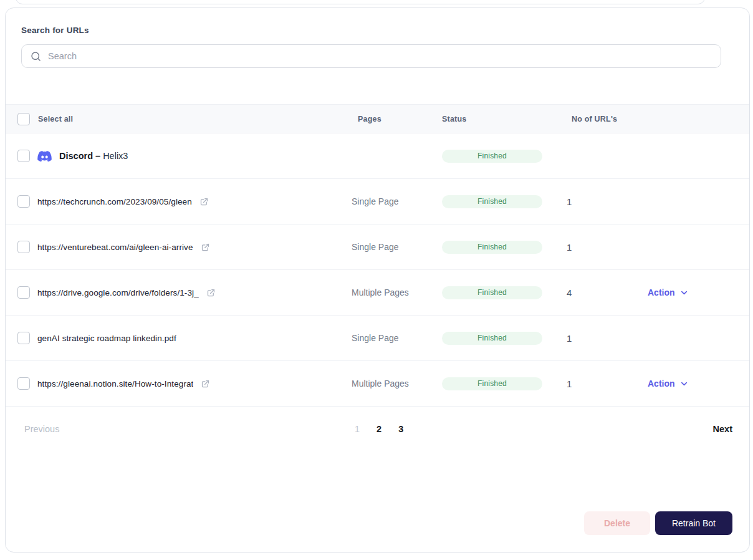  Describe the element at coordinates (378, 429) in the screenshot. I see `pagination: Previous 1 2 3 Next` at that location.